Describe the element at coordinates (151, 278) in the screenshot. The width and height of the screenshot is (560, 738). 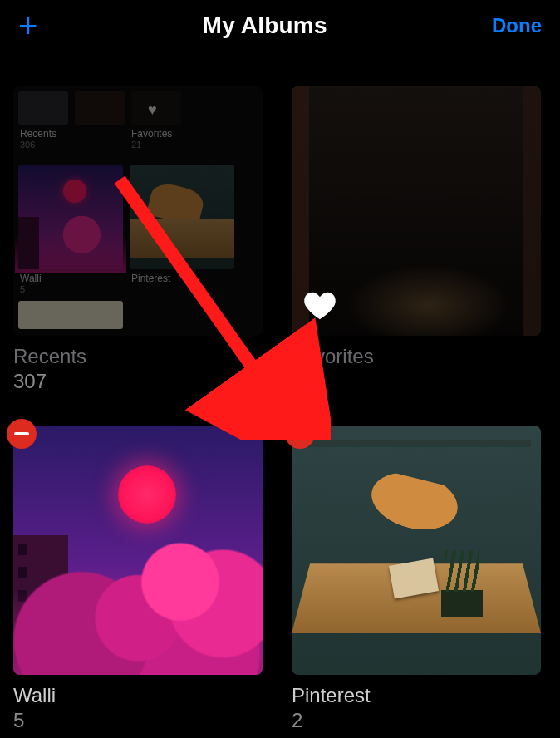
I see `mini-label: Pinterest` at that location.